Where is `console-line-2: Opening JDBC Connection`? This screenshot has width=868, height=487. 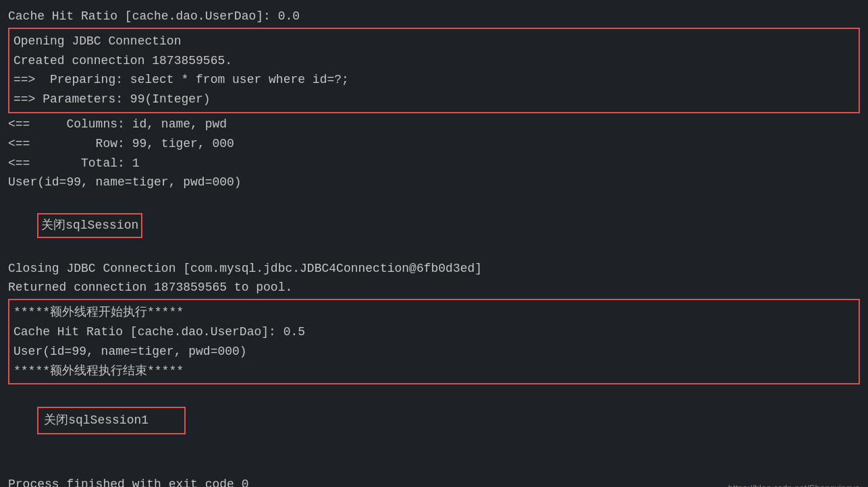 console-line-2: Opening JDBC Connection is located at coordinates (434, 42).